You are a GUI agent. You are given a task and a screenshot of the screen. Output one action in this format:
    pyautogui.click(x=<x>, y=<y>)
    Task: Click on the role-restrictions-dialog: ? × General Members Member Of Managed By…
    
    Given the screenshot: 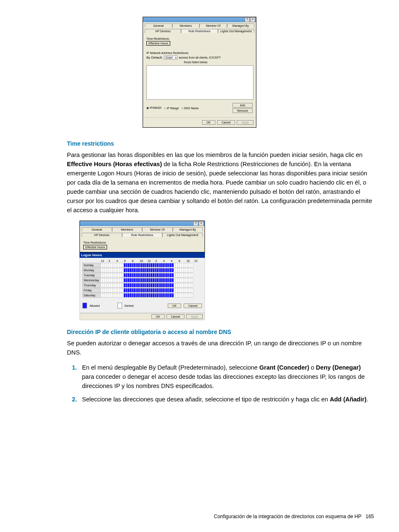 What is the action you would take?
    pyautogui.click(x=200, y=72)
    